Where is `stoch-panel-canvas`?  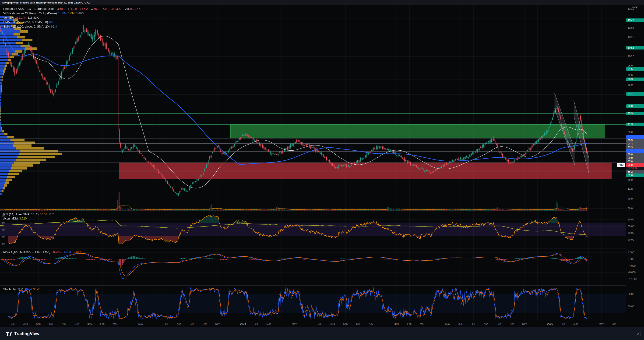 stoch-panel-canvas is located at coordinates (313, 303).